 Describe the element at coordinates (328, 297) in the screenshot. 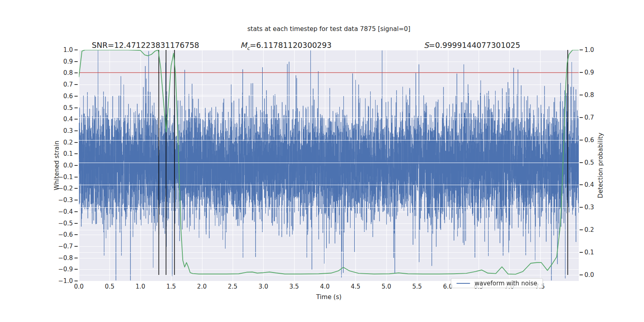

I see `x-axis-label: Time (s)` at that location.